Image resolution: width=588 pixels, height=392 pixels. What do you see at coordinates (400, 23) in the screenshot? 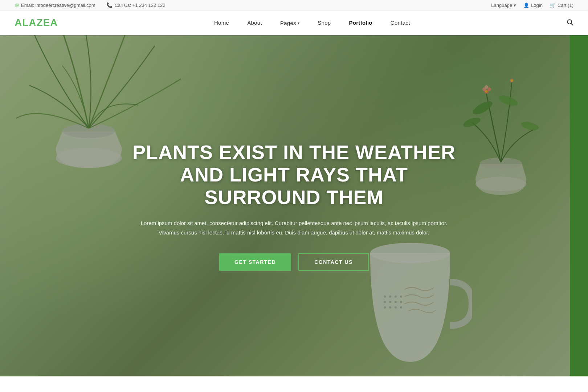
I see `nav-link-contact: Contact` at bounding box center [400, 23].